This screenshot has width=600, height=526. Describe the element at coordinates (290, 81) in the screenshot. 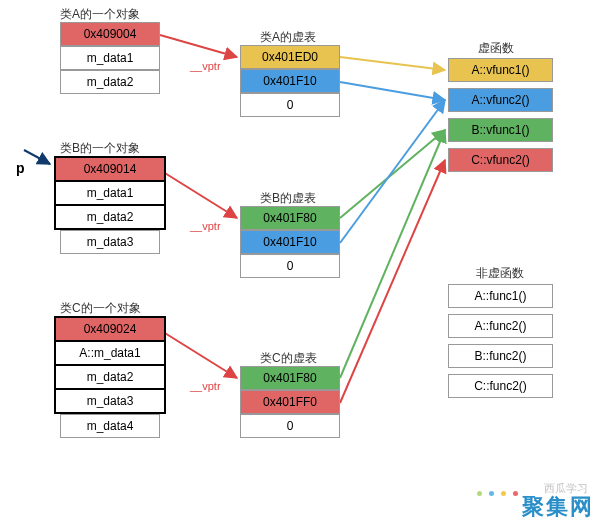

I see `vt-a-row: 0x401F10` at that location.